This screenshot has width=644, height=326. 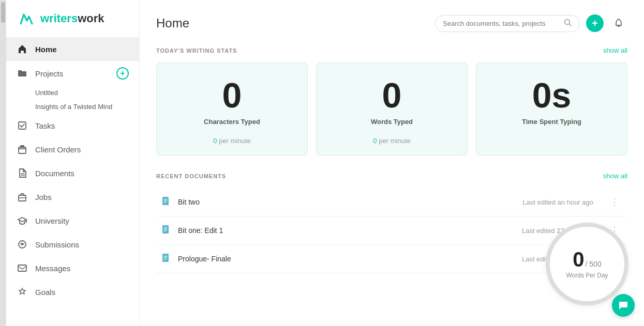 What do you see at coordinates (552, 95) in the screenshot?
I see `time-value: 0s` at bounding box center [552, 95].